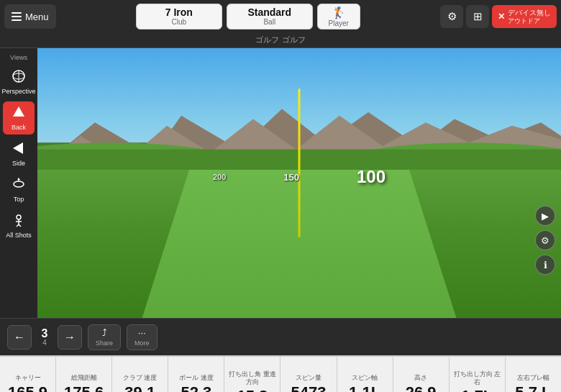 The image size is (561, 392). What do you see at coordinates (280, 374) in the screenshot?
I see `stats-bar: キャリー 165.9 yds 総飛距離 175.6 yds クラブ 速度 39.…` at bounding box center [280, 374].